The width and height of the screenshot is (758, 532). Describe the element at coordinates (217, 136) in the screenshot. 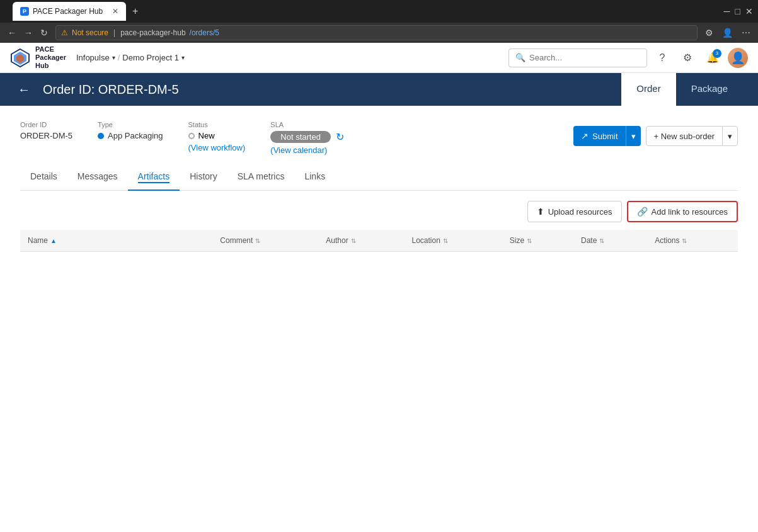

I see `status-value: New` at that location.